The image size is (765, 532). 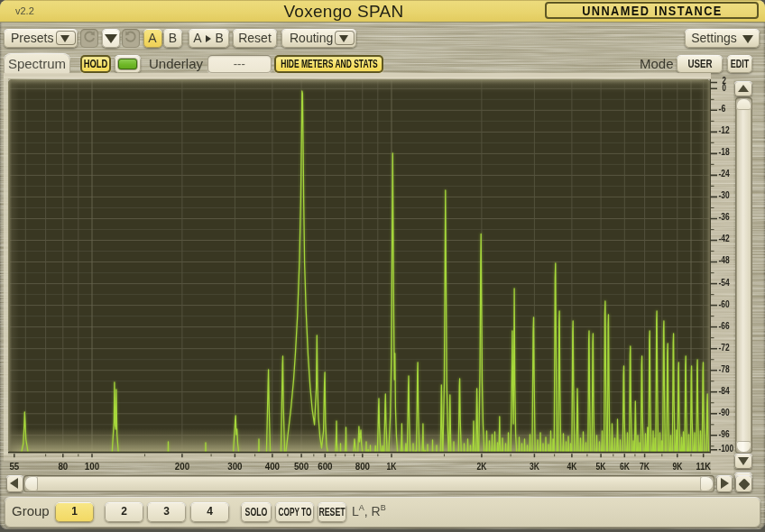 What do you see at coordinates (724, 304) in the screenshot?
I see `svg-text: -60` at bounding box center [724, 304].